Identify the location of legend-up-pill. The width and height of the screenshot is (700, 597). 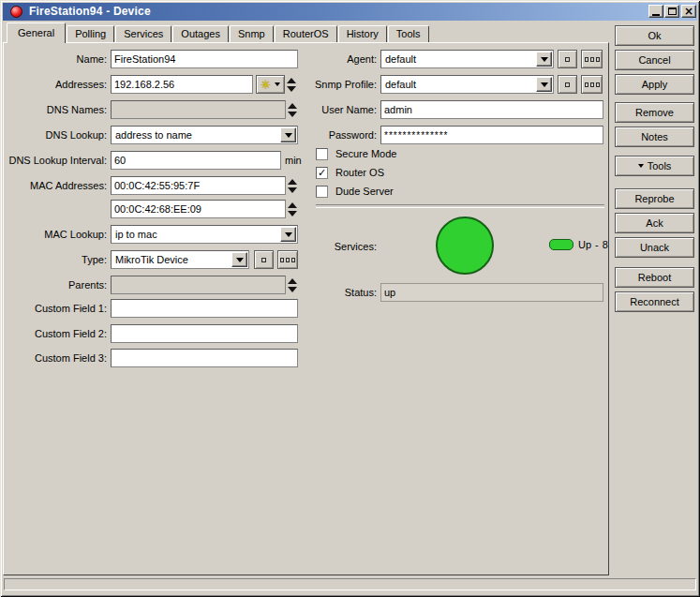
(561, 245).